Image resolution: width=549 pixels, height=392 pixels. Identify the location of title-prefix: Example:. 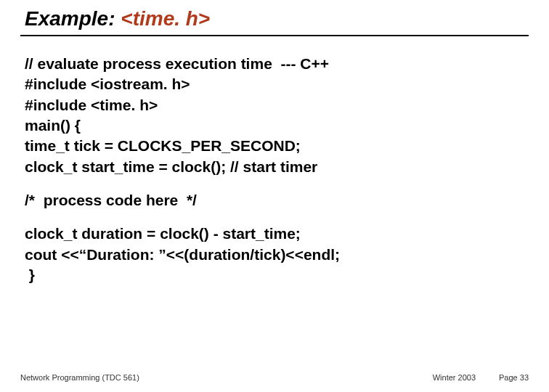
(73, 19).